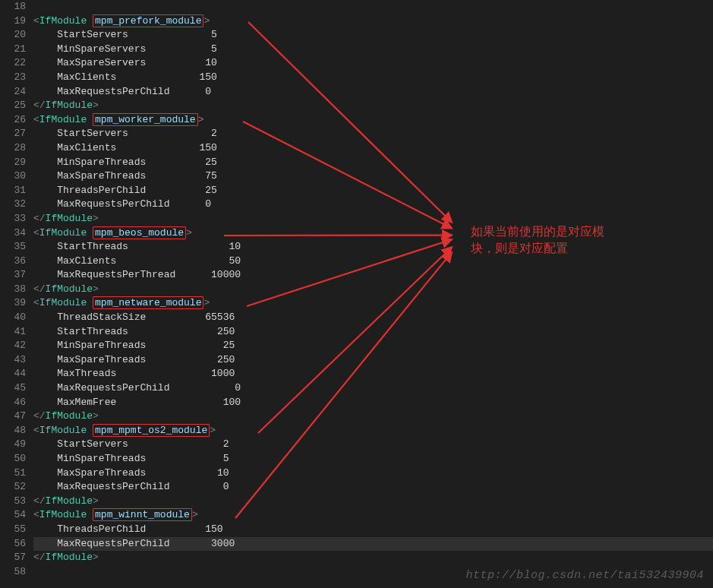 The height and width of the screenshot is (588, 713). Describe the element at coordinates (15, 191) in the screenshot. I see `line-number: 31` at that location.